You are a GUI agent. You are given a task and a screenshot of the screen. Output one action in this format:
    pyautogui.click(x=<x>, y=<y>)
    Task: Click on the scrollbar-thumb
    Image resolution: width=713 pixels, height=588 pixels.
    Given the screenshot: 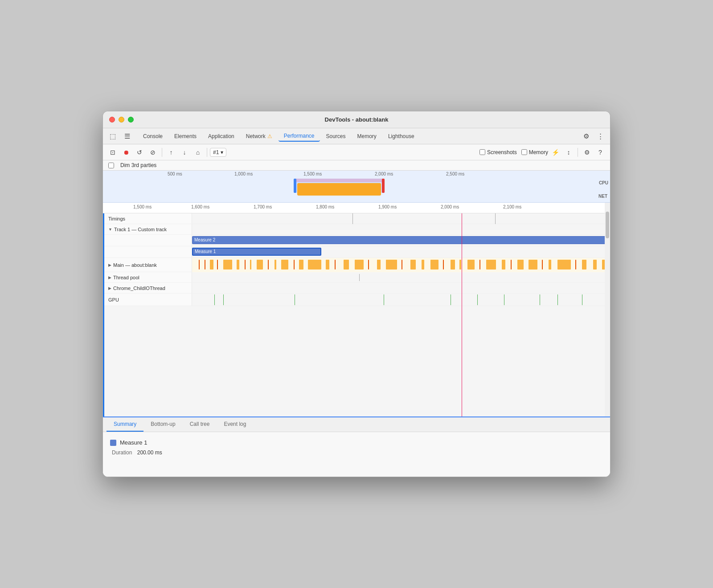 What is the action you would take?
    pyautogui.click(x=607, y=225)
    